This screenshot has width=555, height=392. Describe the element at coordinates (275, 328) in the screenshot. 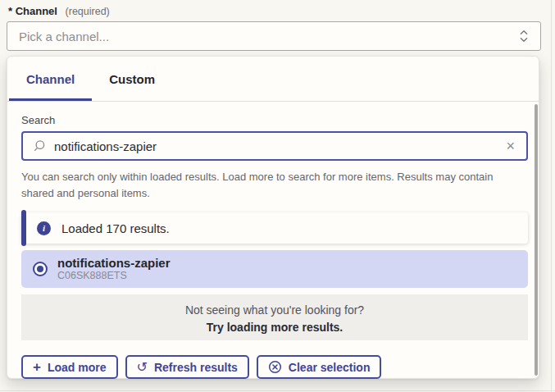

I see `hint-try-loading-link: Try loading more results.` at that location.